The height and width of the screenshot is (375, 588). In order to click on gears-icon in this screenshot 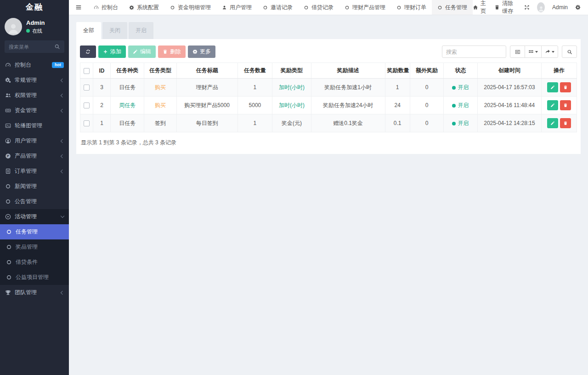, I will do `click(578, 7)`.